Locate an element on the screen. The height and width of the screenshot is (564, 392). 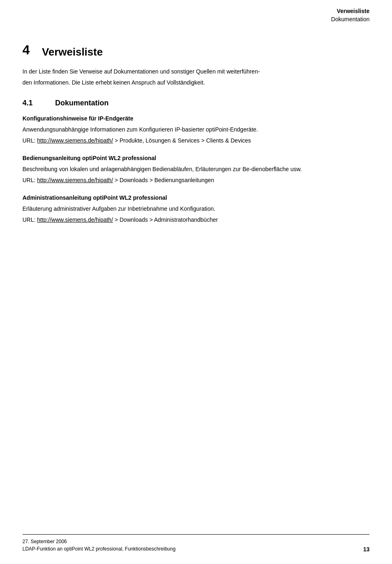
admin-desc: Erläuterung administrativer Aufgaben zur… is located at coordinates (196, 209).